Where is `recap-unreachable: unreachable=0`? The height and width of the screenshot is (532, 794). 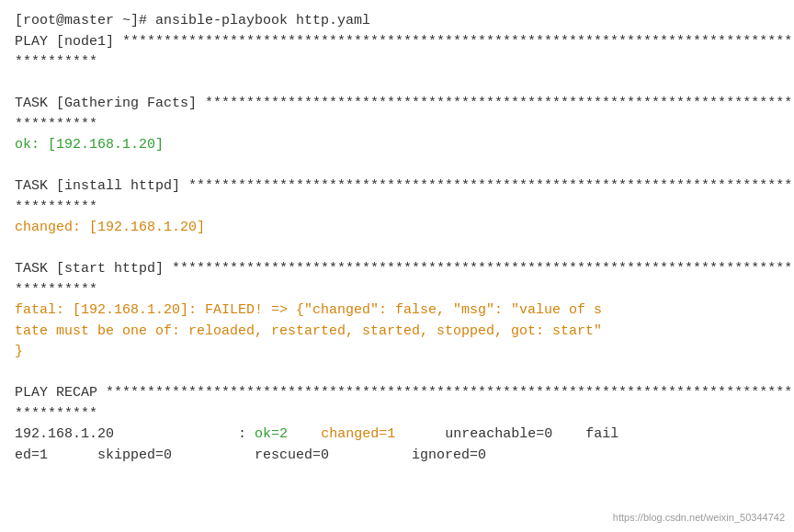 recap-unreachable: unreachable=0 is located at coordinates (498, 436).